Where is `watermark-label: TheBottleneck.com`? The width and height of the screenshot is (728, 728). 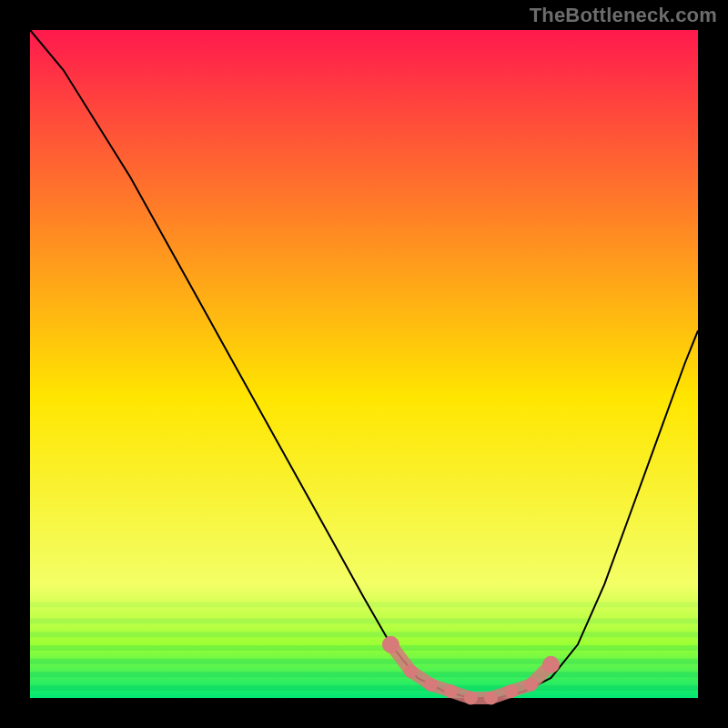 watermark-label: TheBottleneck.com is located at coordinates (623, 15).